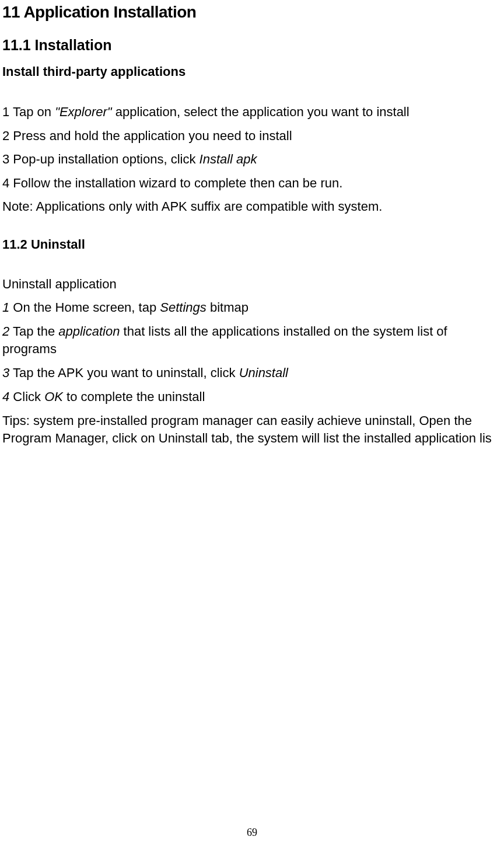 The width and height of the screenshot is (504, 861). I want to click on subsection-heading: 11.1 Installation, so click(252, 46).